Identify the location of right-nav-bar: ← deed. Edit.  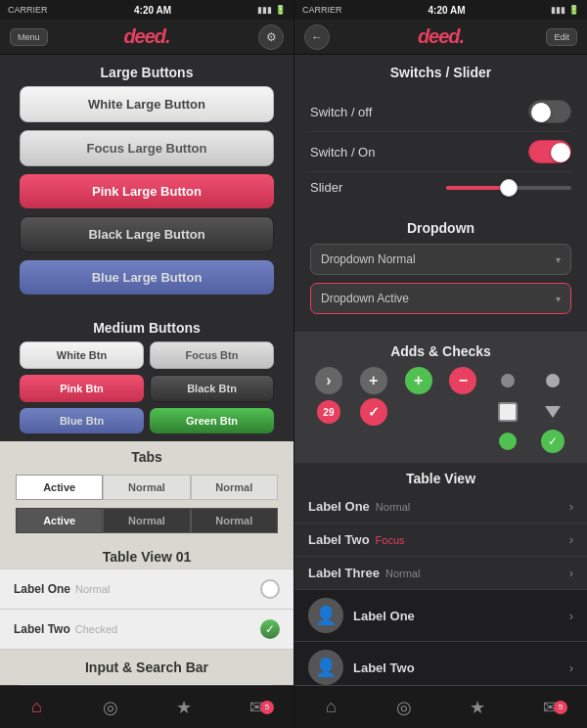
(440, 37).